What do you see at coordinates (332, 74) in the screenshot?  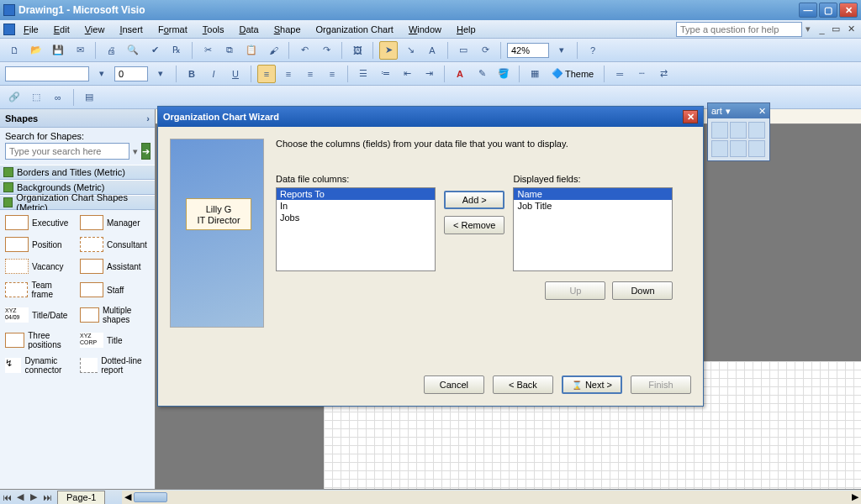 I see `align-justify-button: ≡` at bounding box center [332, 74].